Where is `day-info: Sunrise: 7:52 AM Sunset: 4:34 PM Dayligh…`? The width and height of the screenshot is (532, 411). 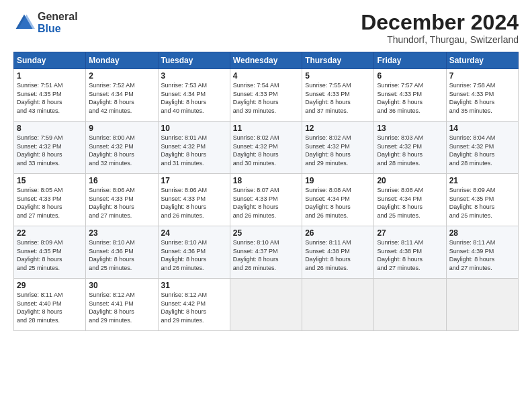 day-info: Sunrise: 7:52 AM Sunset: 4:34 PM Dayligh… is located at coordinates (122, 98).